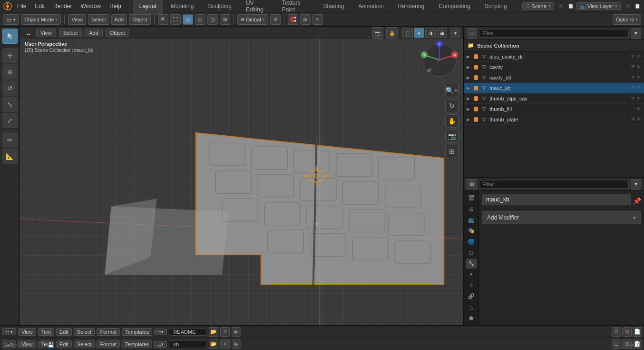 This screenshot has height=350, width=644. Describe the element at coordinates (472, 184) in the screenshot. I see `properties-editor-type: ⚙` at that location.